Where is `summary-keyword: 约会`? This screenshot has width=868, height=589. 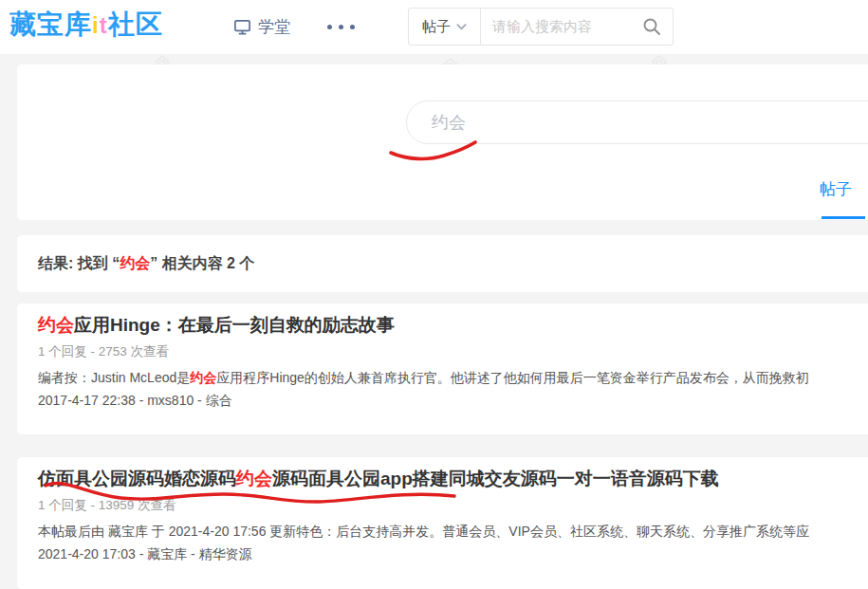
summary-keyword: 约会 is located at coordinates (135, 264).